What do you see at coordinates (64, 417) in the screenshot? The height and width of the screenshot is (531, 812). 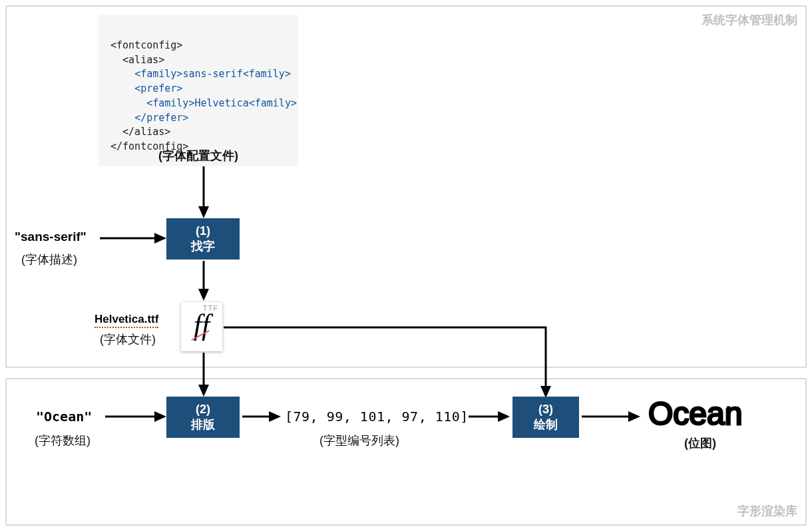 I see `chars-value: "Ocean"` at bounding box center [64, 417].